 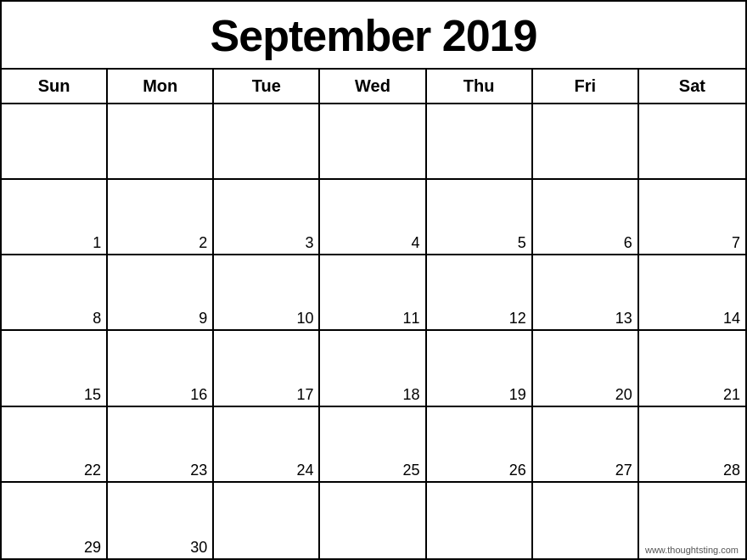 What do you see at coordinates (97, 318) in the screenshot?
I see `day-number: 8` at bounding box center [97, 318].